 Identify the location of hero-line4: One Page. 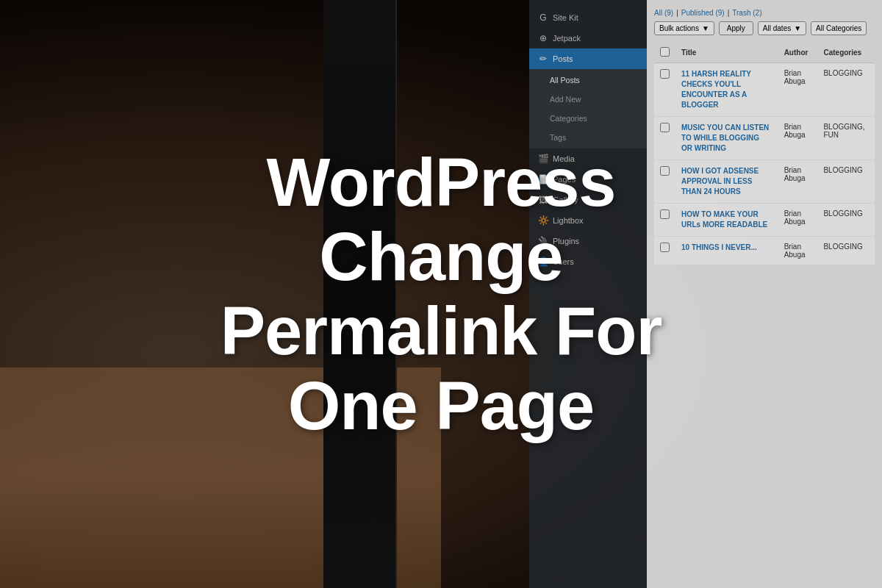
(441, 405).